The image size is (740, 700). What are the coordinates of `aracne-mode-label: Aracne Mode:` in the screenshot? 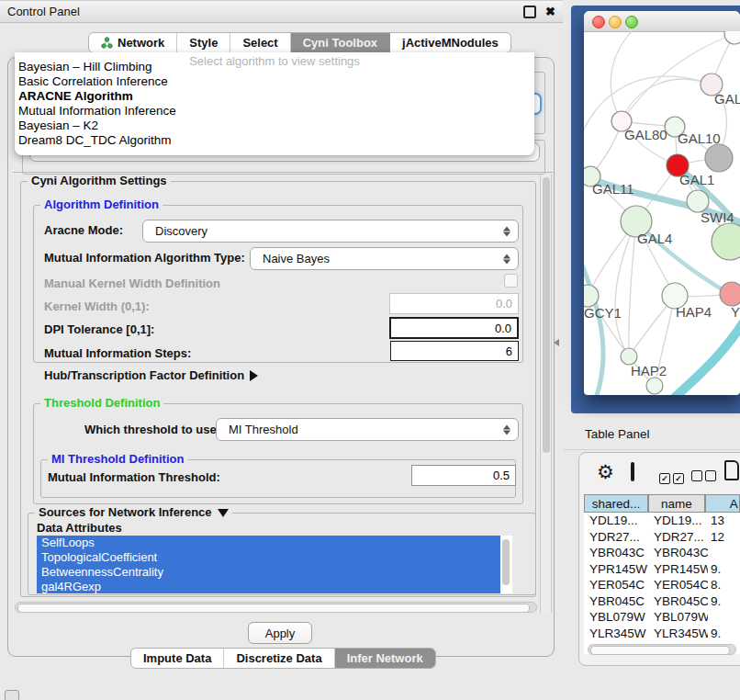 It's located at (84, 231).